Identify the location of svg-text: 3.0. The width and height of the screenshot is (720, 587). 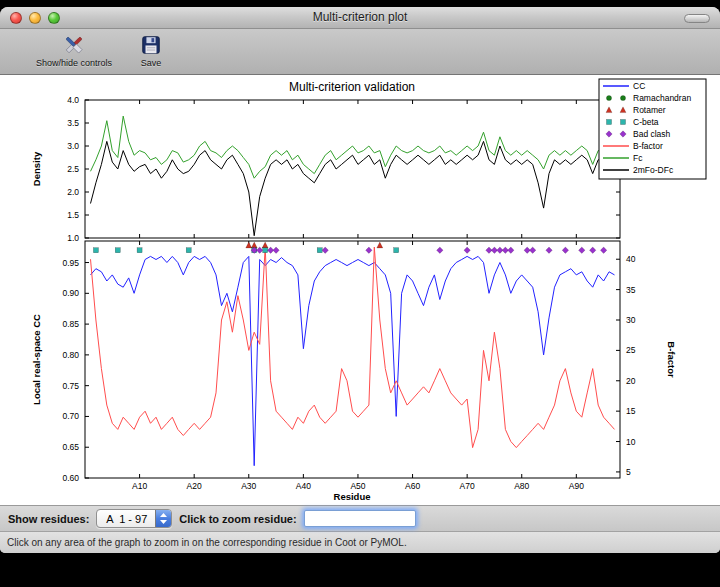
(73, 146).